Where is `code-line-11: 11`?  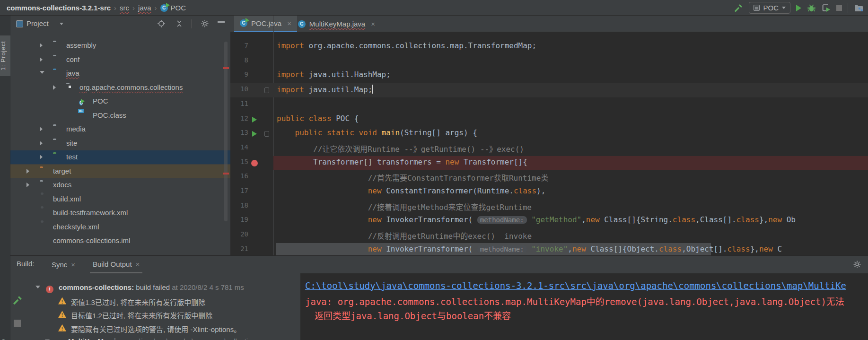 code-line-11: 11 is located at coordinates (549, 105).